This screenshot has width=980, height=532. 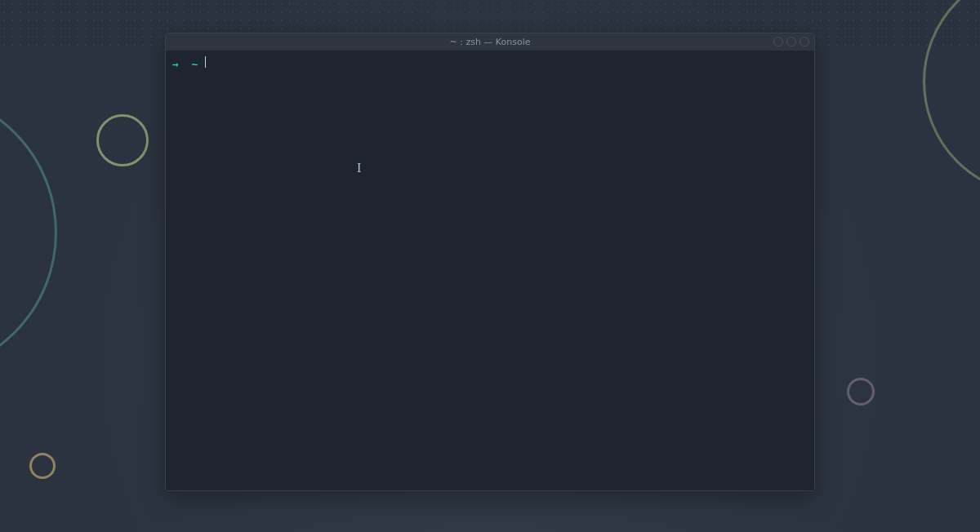 What do you see at coordinates (951, 98) in the screenshot?
I see `wallpaper-circle-right` at bounding box center [951, 98].